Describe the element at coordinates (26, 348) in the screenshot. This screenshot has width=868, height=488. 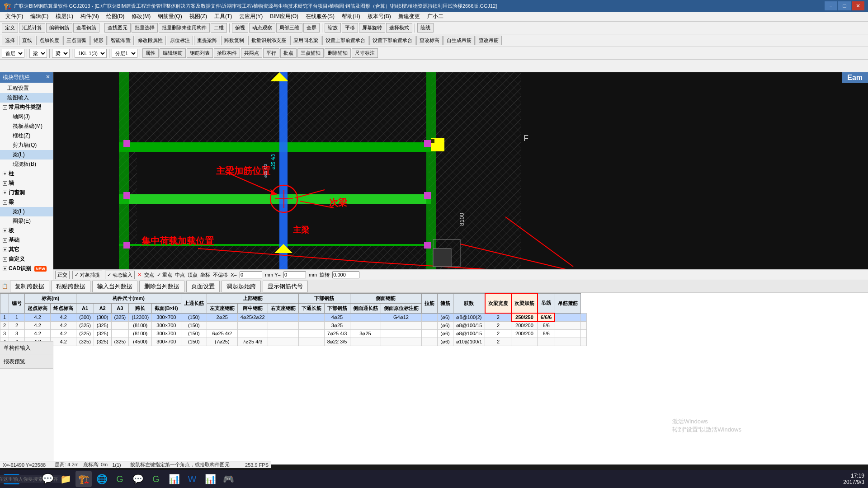
I see `single-input-btn: 单构件输入` at that location.